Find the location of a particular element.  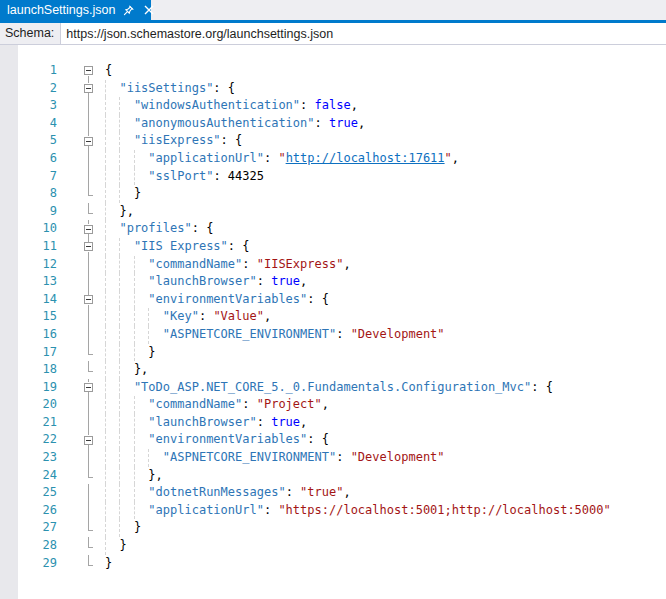

code-line: 13"launchBrowser": true, is located at coordinates (333, 282).